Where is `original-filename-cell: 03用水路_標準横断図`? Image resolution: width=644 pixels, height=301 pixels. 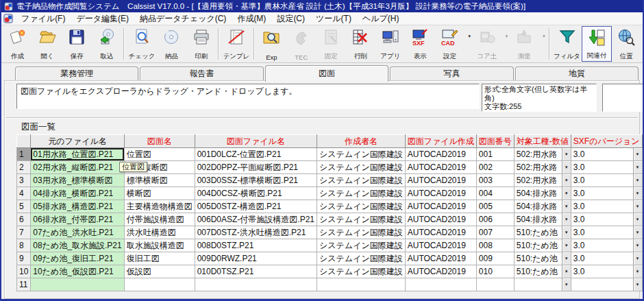 original-filename-cell: 03用水路_標準横断図 is located at coordinates (77, 181).